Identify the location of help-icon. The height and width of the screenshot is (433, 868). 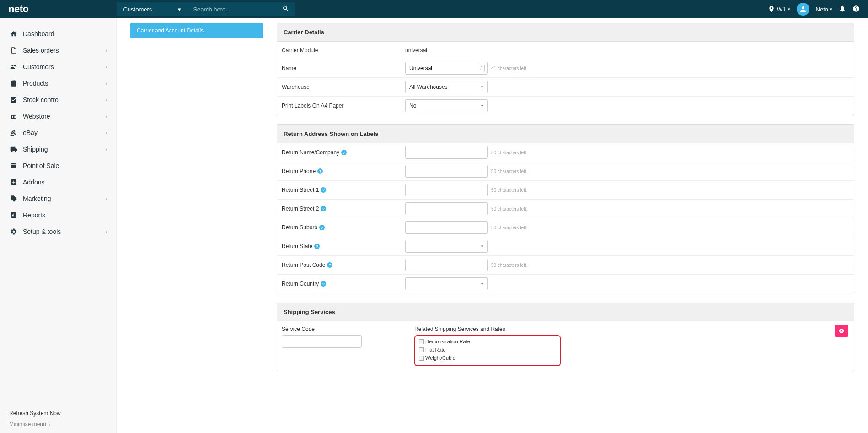
(856, 9).